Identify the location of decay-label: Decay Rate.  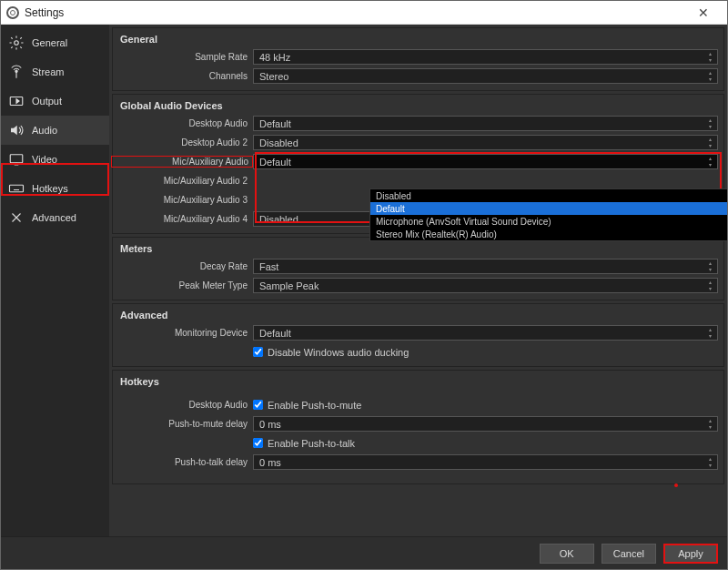
(183, 266).